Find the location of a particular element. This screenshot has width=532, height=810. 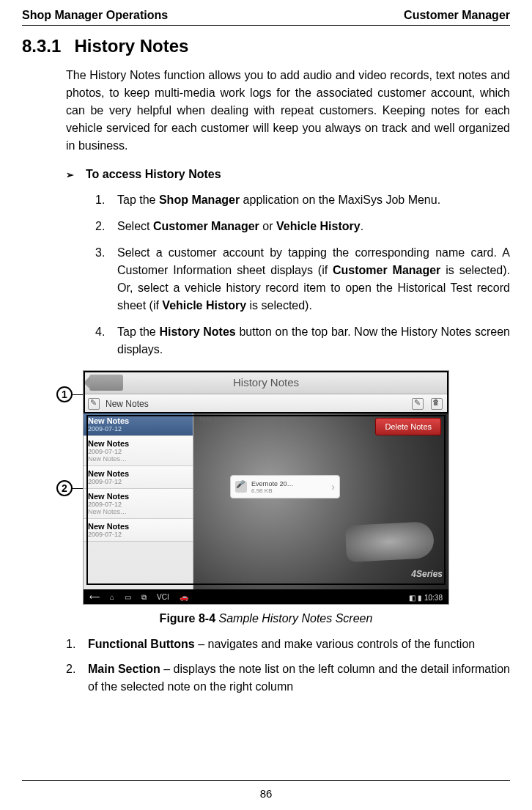

step-number: 4. is located at coordinates (106, 341).